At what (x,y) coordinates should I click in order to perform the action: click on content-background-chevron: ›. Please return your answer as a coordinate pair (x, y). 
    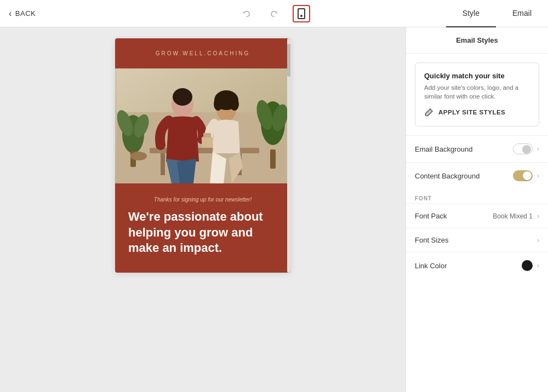
    Looking at the image, I should click on (538, 176).